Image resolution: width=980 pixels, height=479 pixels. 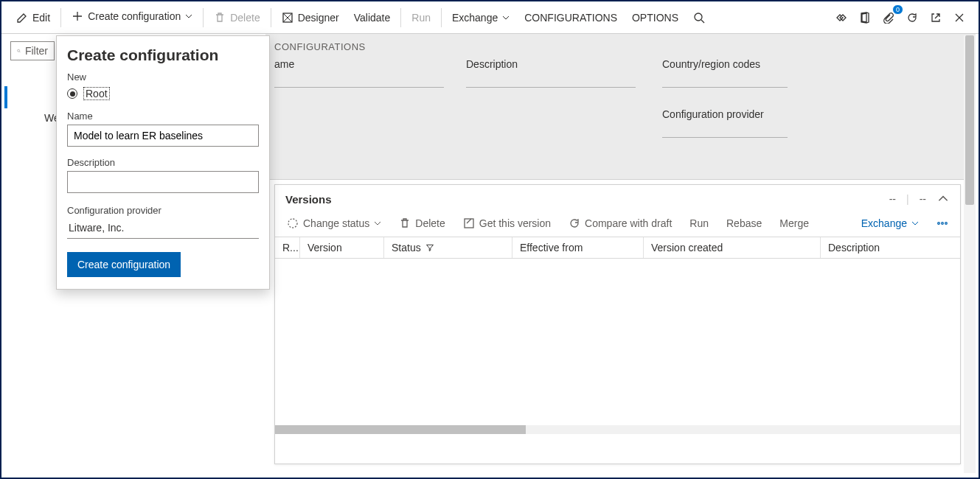 I want to click on col-description: Description, so click(x=891, y=248).